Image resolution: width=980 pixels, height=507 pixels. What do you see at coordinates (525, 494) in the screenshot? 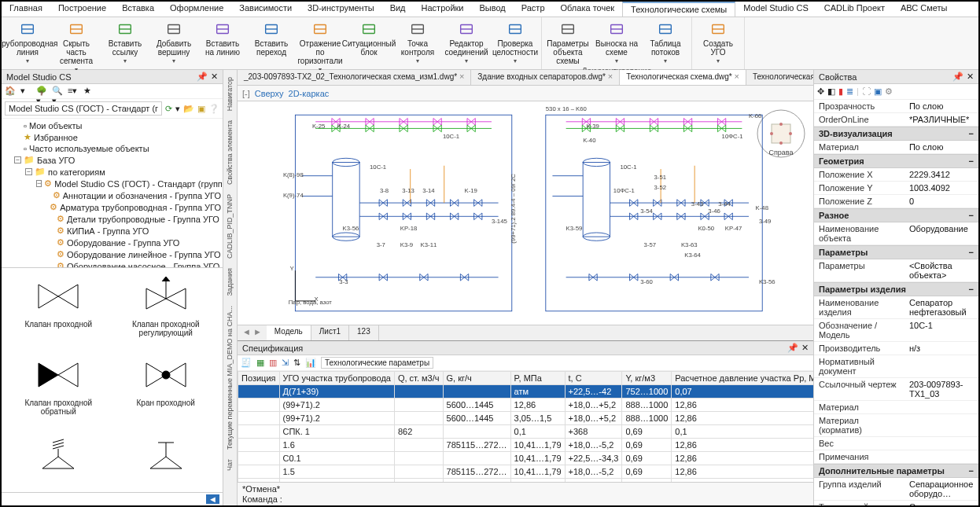
I see `command-line: *Отмена* Команда :` at bounding box center [525, 494].